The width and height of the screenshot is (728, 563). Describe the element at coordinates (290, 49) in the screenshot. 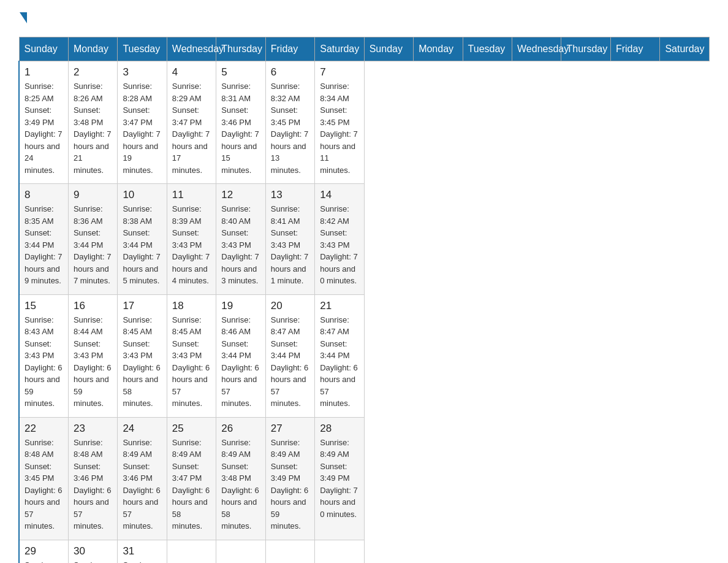

I see `header-friday: Friday` at that location.